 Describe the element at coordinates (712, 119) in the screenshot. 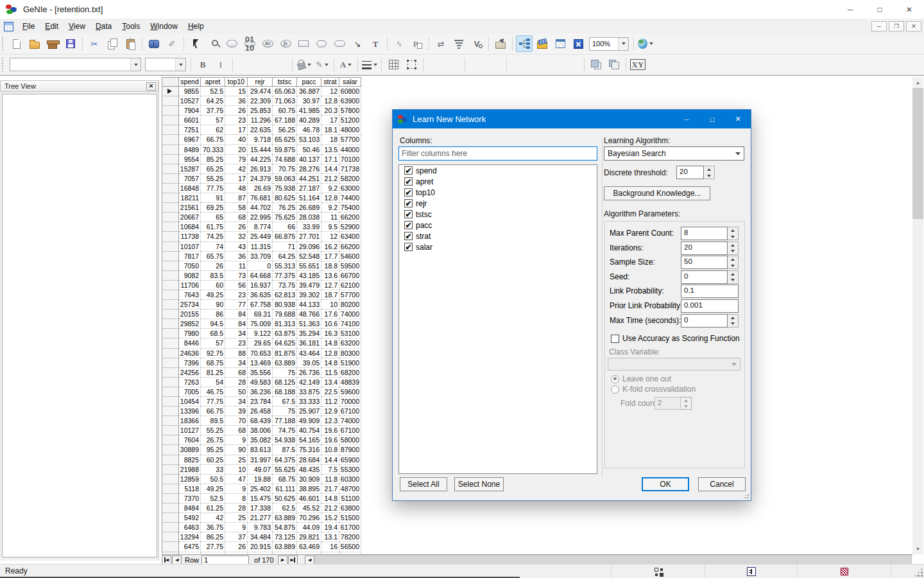

I see `dialog-maximize-icon: □` at that location.